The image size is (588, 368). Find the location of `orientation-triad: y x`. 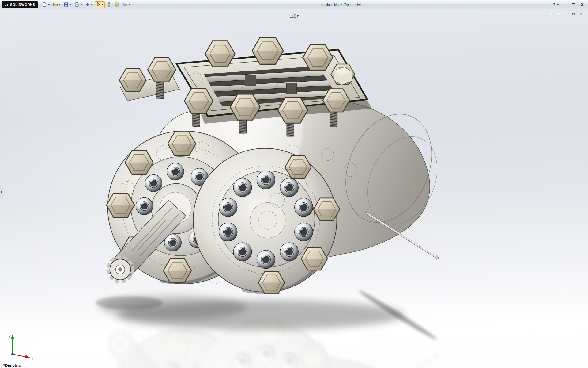

orientation-triad: y x is located at coordinates (20, 344).